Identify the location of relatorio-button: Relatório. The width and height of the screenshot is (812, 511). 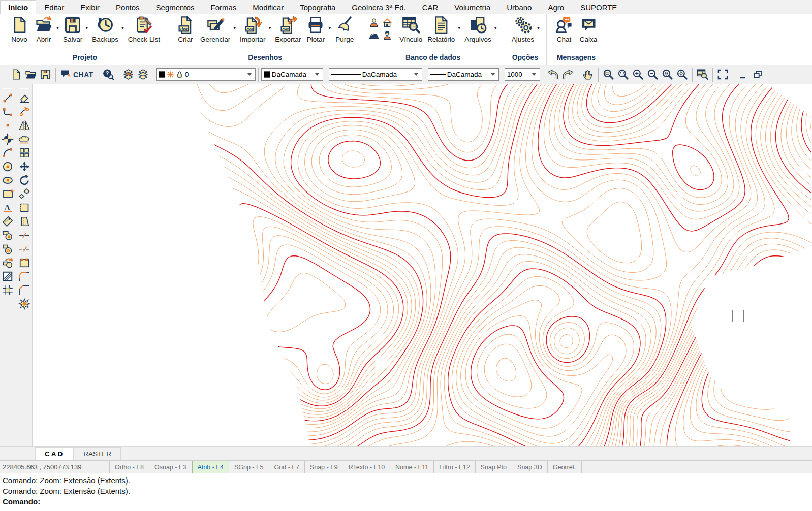
(441, 29).